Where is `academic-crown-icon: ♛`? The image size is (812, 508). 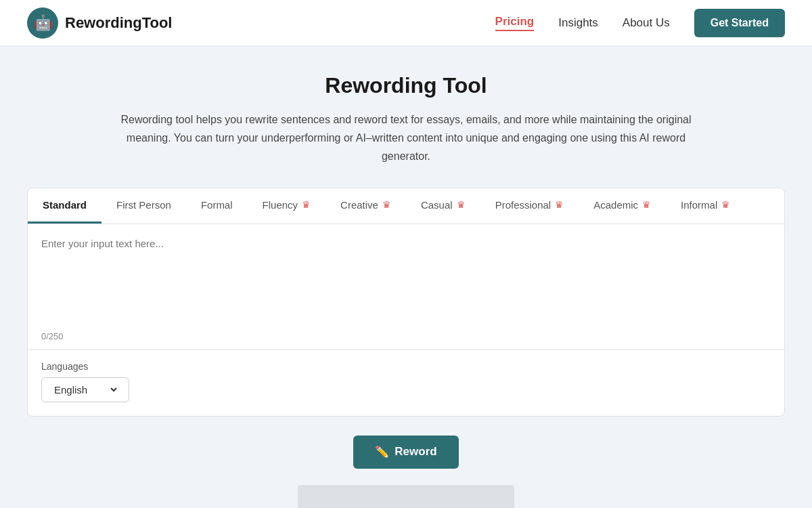
academic-crown-icon: ♛ is located at coordinates (647, 205).